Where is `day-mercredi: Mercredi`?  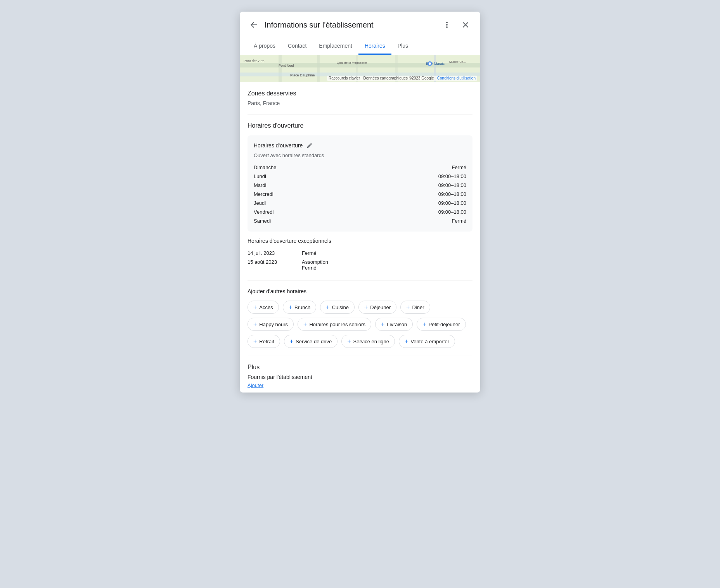 day-mercredi: Mercredi is located at coordinates (273, 194).